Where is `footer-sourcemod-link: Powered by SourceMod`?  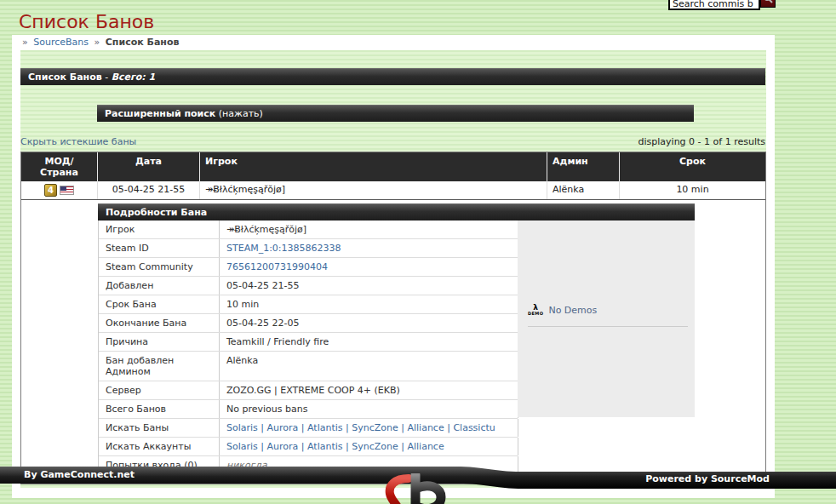 footer-sourcemod-link: Powered by SourceMod is located at coordinates (707, 478).